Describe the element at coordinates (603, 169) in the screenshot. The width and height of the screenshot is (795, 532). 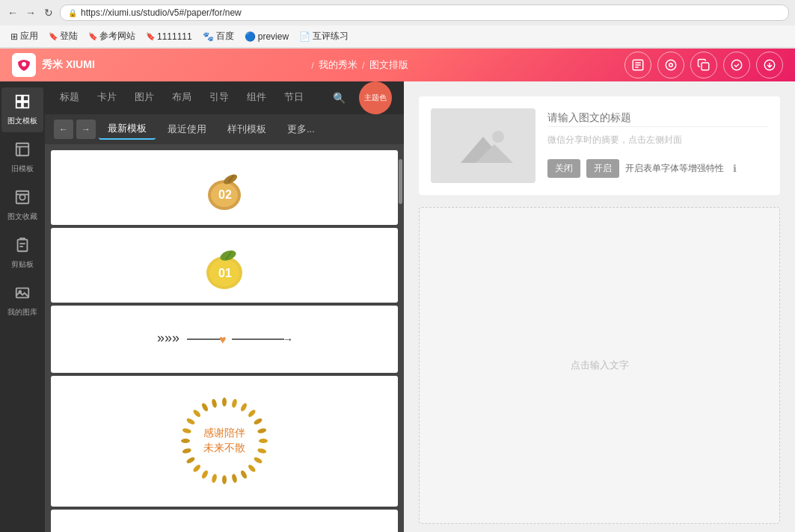
I see `toggle-on-button: 开启` at that location.